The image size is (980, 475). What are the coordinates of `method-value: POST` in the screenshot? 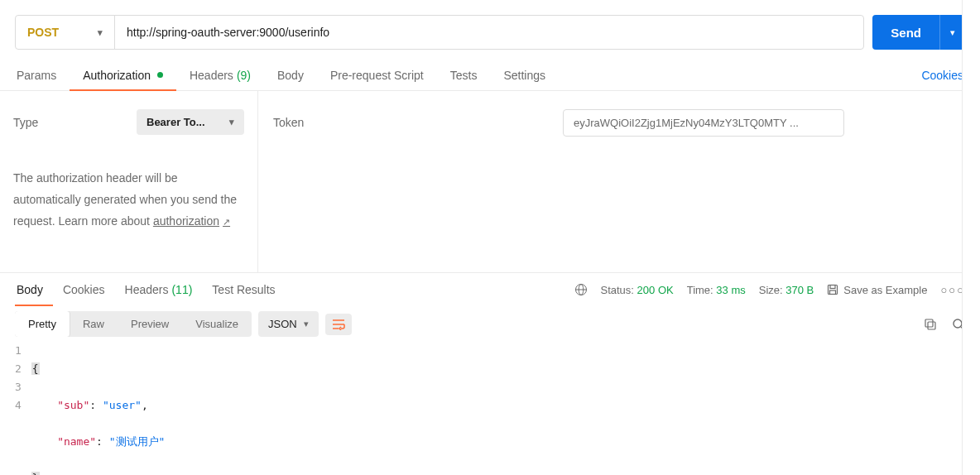 It's located at (43, 32).